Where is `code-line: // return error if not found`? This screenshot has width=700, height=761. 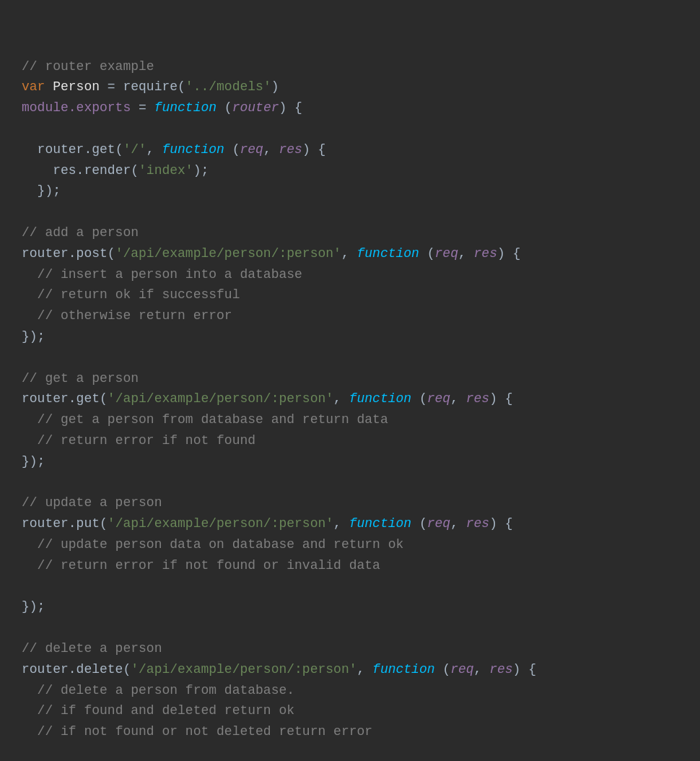 code-line: // return error if not found is located at coordinates (350, 440).